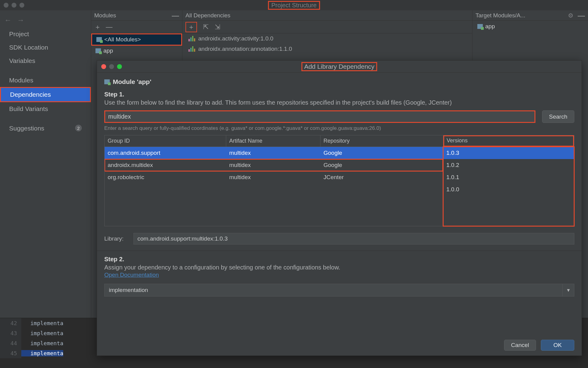 Image resolution: width=588 pixels, height=368 pixels. I want to click on dependency-label: androidx.activity:activity:1.0.0, so click(236, 39).